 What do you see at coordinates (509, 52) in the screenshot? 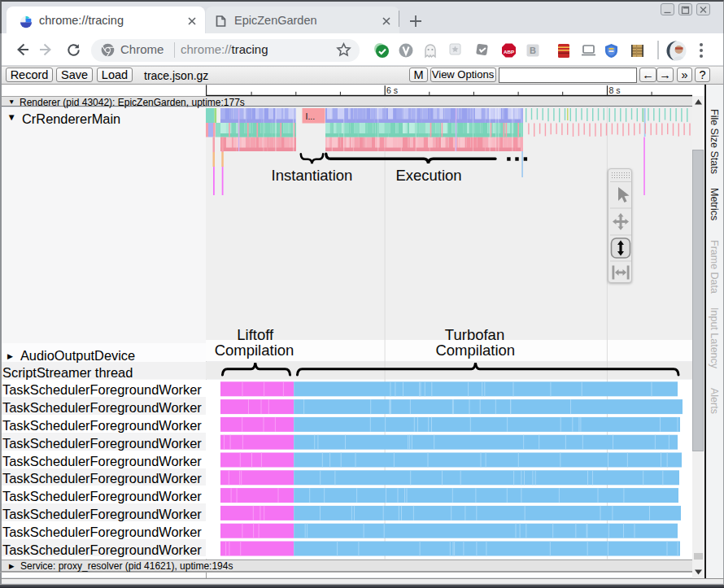
I see `svg-text: ABP` at bounding box center [509, 52].